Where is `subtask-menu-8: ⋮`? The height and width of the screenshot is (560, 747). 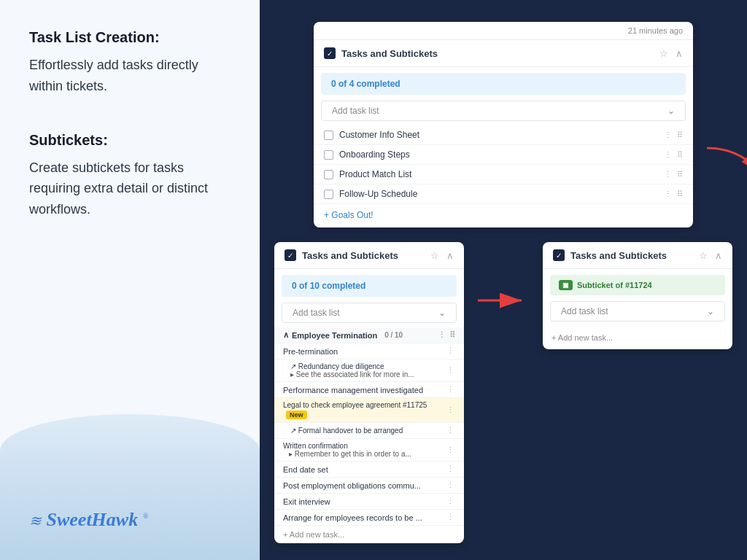
subtask-menu-8: ⋮ is located at coordinates (451, 502).